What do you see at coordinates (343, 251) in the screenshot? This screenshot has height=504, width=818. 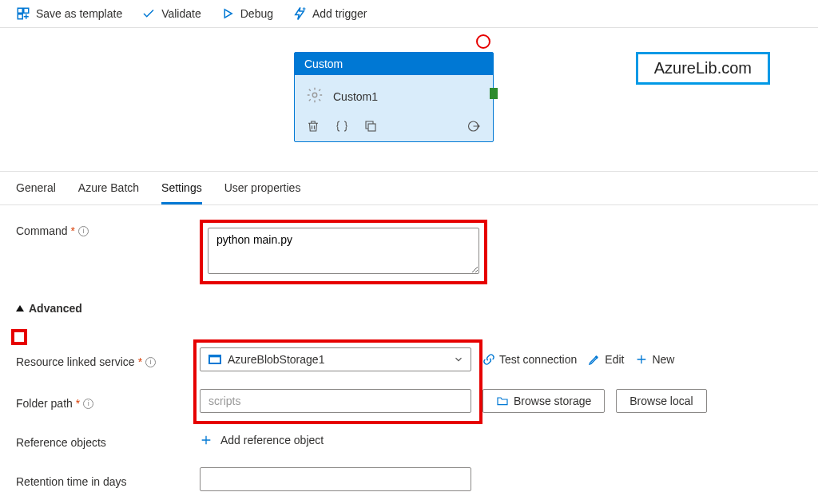 I see `command-input` at bounding box center [343, 251].